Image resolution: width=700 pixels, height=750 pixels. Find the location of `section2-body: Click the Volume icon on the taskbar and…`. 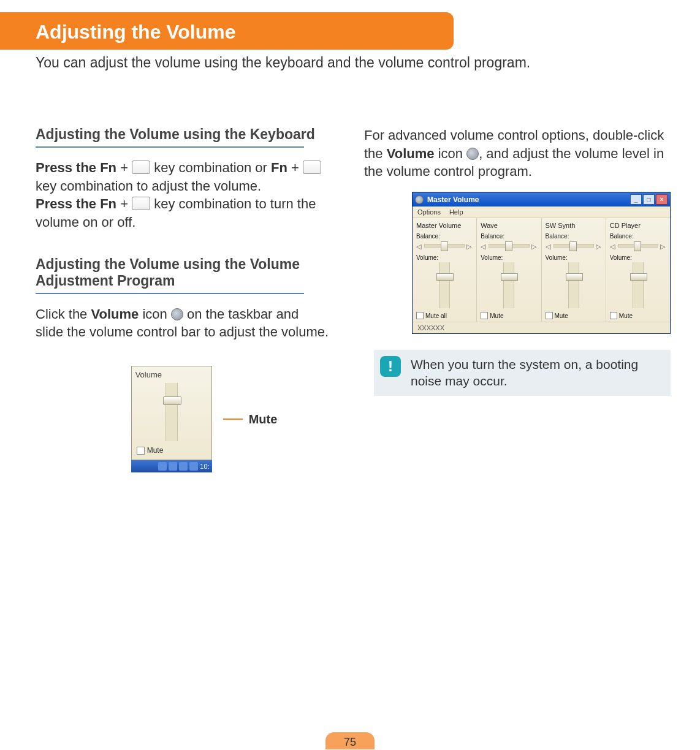

section2-body: Click the Volume icon on the taskbar and… is located at coordinates (183, 324).